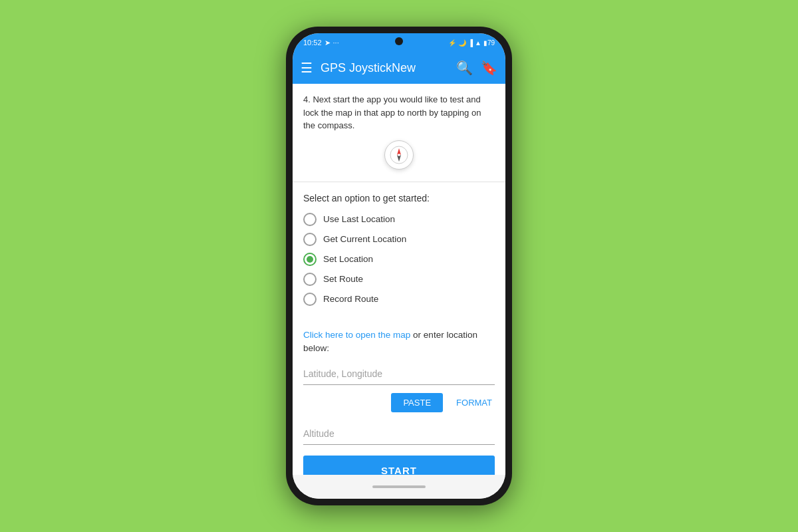  Describe the element at coordinates (399, 299) in the screenshot. I see `radio-record-route: Record Route` at that location.